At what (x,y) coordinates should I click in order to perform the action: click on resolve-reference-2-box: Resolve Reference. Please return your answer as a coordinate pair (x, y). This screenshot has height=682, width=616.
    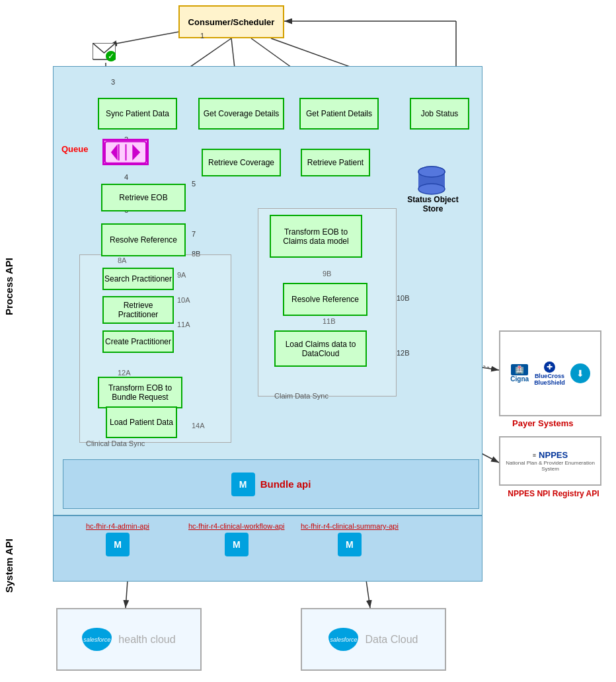
    Looking at the image, I should click on (325, 299).